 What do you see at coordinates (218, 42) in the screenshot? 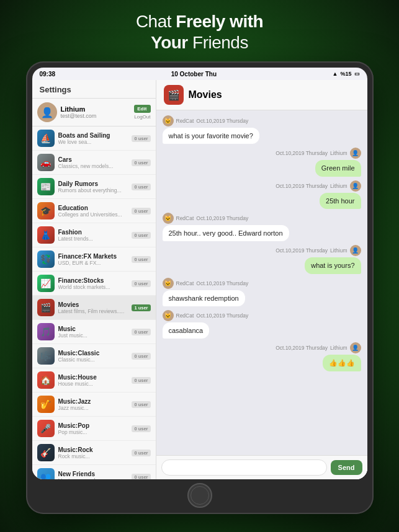
I see `hero-line2: Friends` at bounding box center [218, 42].